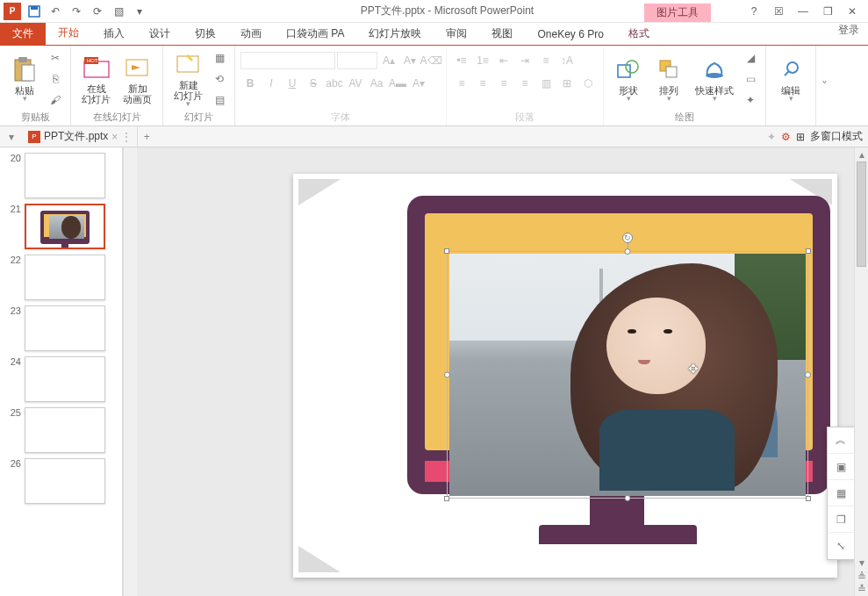 This screenshot has width=868, height=596. What do you see at coordinates (628, 79) in the screenshot?
I see `shapes-button: 形状 ▾` at bounding box center [628, 79].